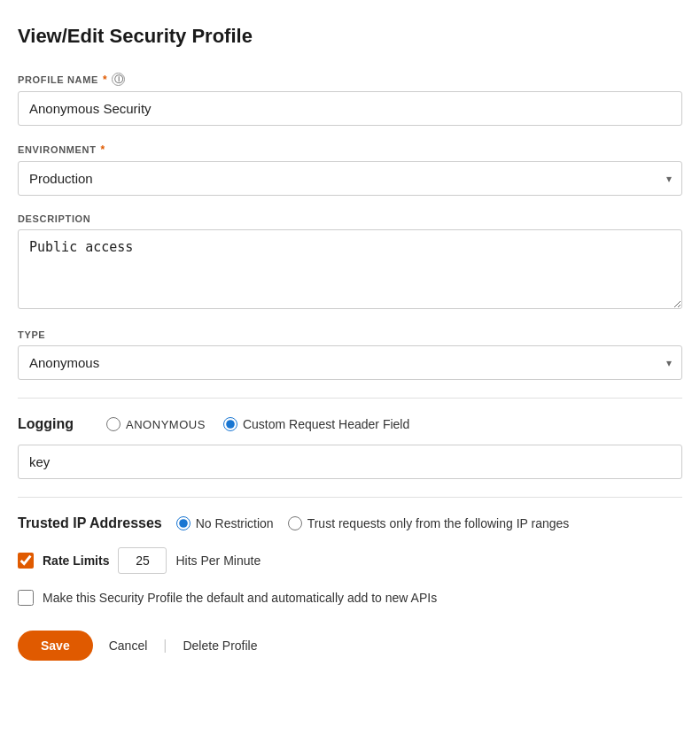 This screenshot has height=743, width=700. Describe the element at coordinates (156, 424) in the screenshot. I see `logging-anonymous-option: ANONYMOUS` at that location.